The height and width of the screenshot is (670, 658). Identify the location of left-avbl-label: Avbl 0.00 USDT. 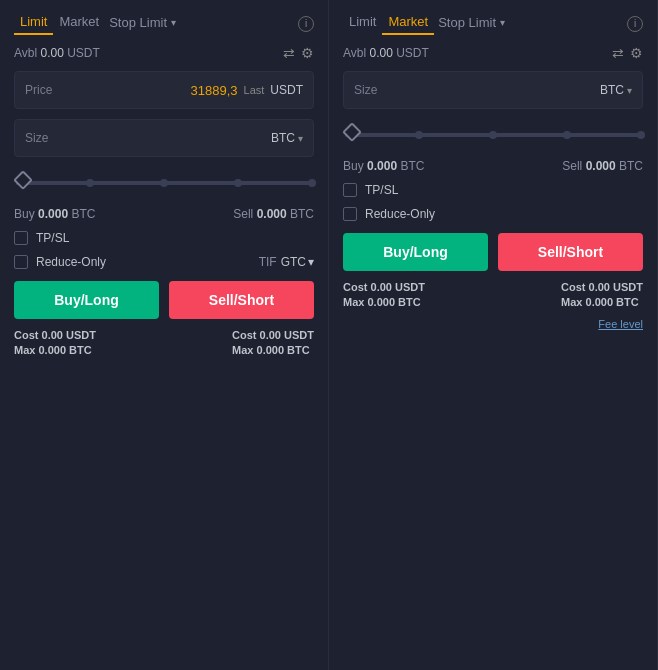
(57, 53).